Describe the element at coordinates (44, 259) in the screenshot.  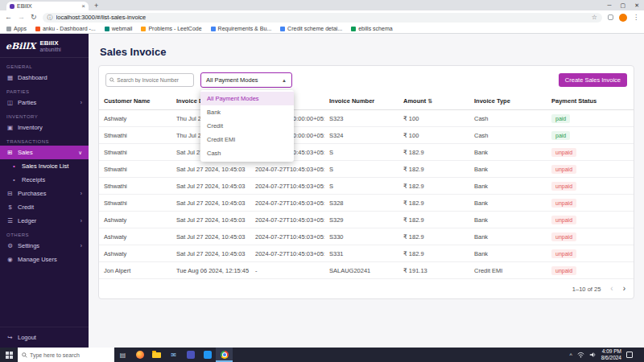
I see `sidebar-item-manage-users: ◉ Manage Users` at that location.